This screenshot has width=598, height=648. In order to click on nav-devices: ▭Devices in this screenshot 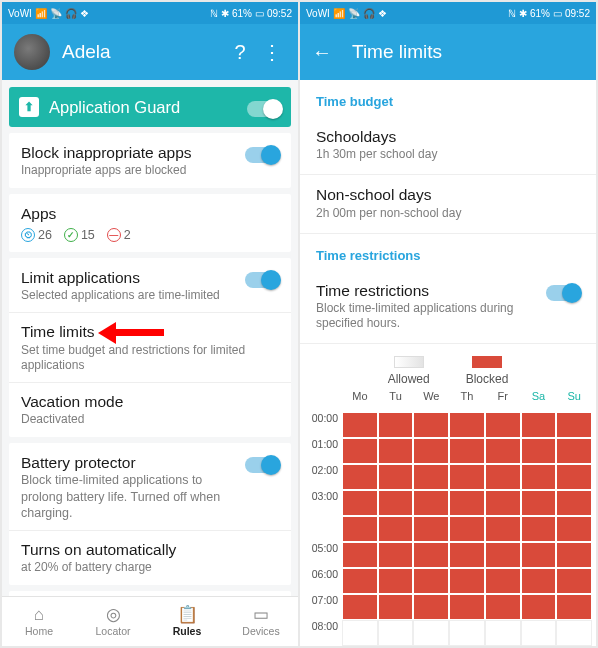, I will do `click(261, 622)`.